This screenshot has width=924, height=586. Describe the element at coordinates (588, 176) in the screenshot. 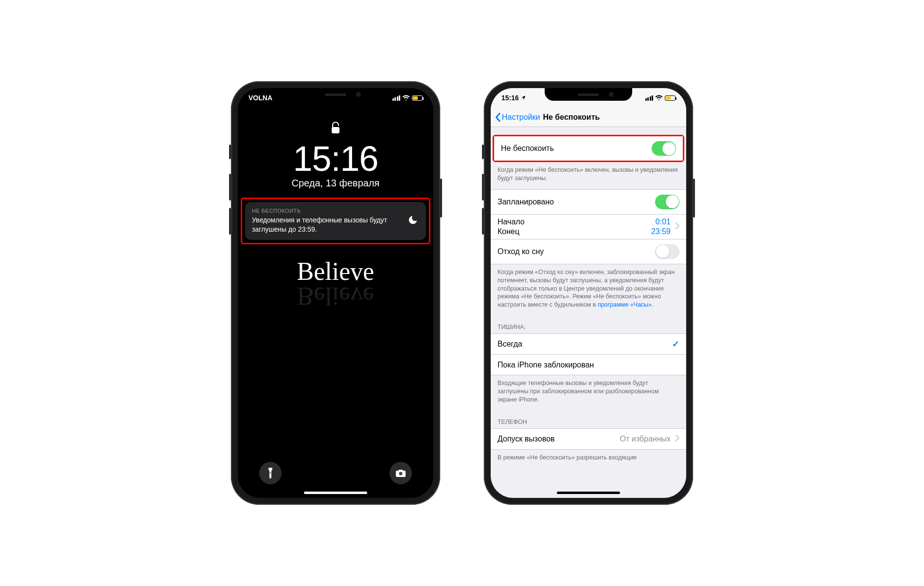

I see `dnd-footer: Когда режим «Не беспокоить» включен, выз…` at that location.